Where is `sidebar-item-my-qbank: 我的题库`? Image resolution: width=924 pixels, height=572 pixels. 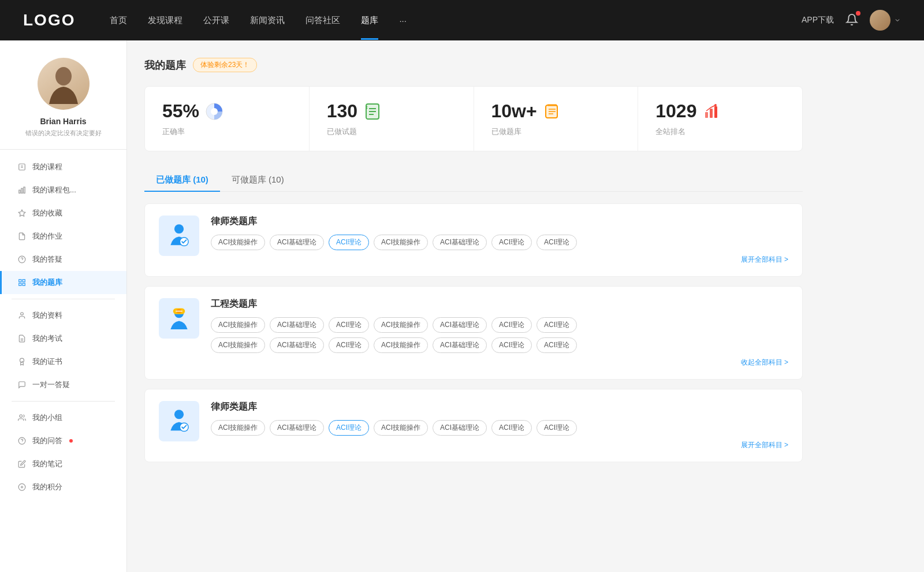
sidebar-item-my-qbank: 我的题库 is located at coordinates (64, 283).